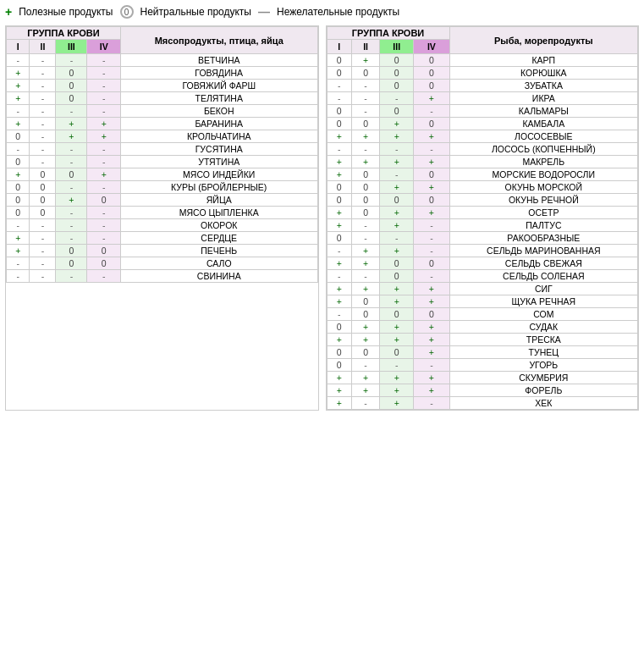 This screenshot has width=644, height=657. Describe the element at coordinates (218, 200) in the screenshot. I see `food-name: ЯЙЦА` at that location.